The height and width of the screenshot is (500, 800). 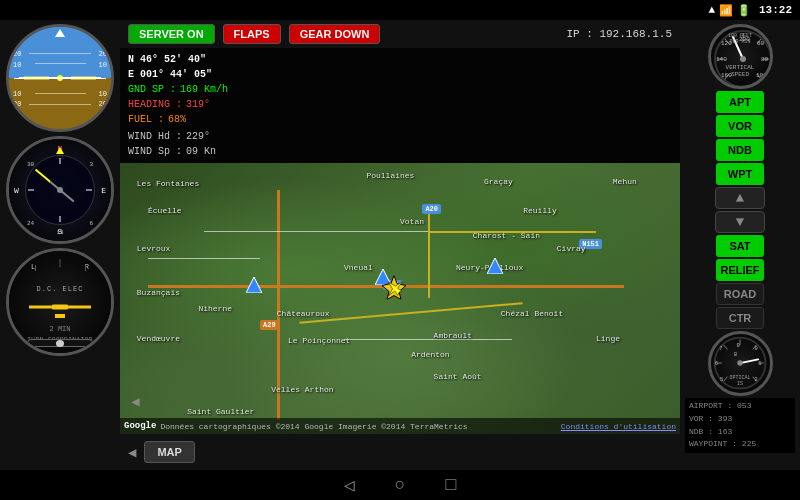 I want to click on audio-icon: ◀, so click(x=135, y=402).